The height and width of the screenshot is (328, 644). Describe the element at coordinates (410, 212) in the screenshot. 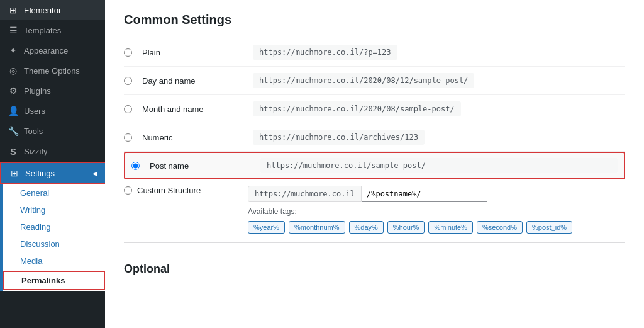

I see `available-tags-label: Available tags:` at that location.